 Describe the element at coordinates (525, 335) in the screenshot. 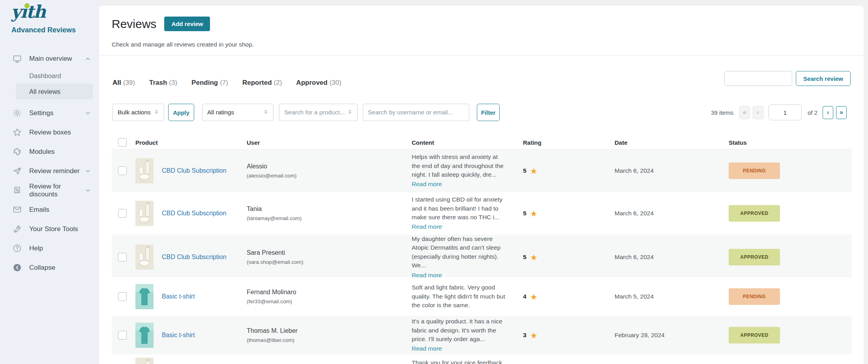

I see `rating-value: 3` at that location.